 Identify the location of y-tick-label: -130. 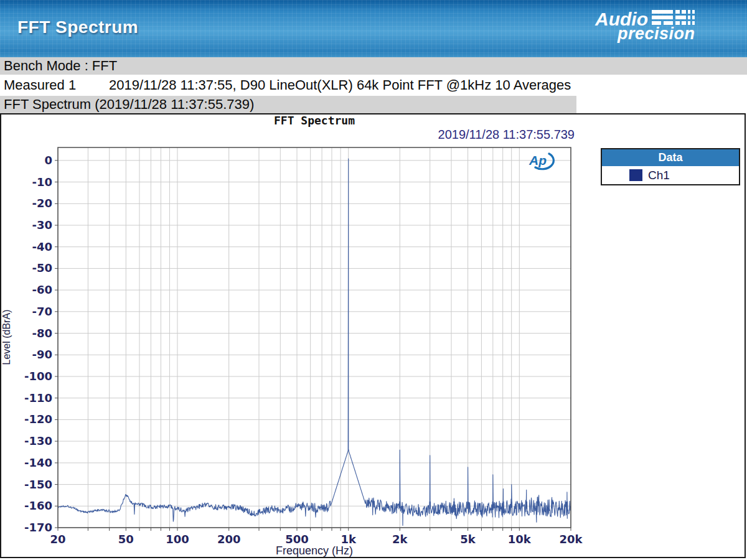
(39, 441).